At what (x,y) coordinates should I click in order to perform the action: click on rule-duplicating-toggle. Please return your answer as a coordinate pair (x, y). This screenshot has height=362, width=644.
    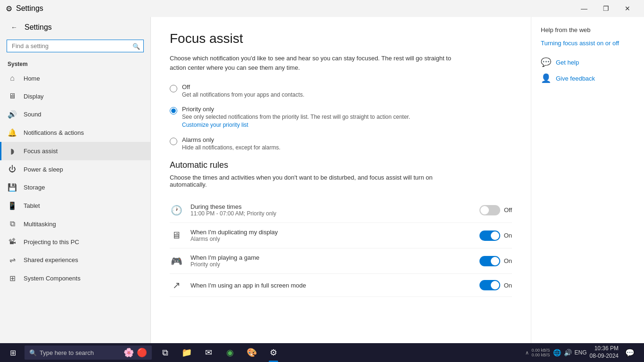
    Looking at the image, I should click on (490, 236).